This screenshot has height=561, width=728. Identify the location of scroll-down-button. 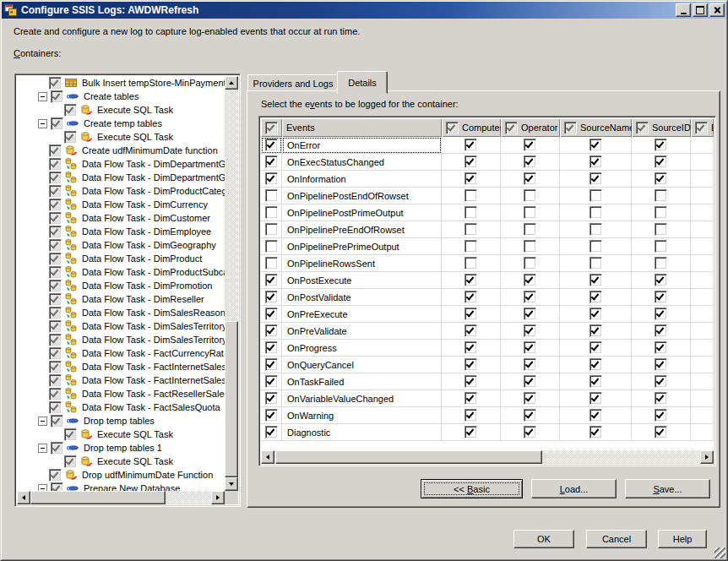
(231, 484).